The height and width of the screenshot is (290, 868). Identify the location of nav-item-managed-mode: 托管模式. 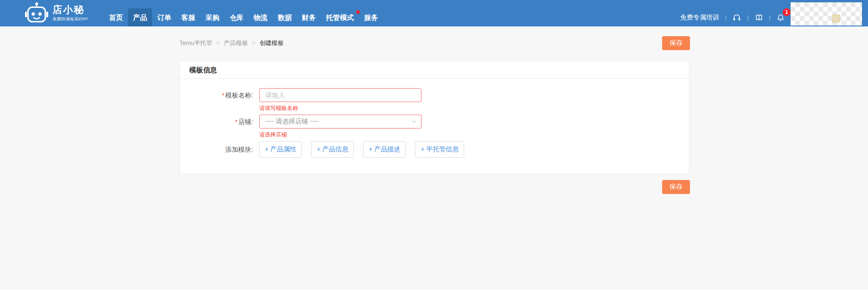
(340, 18).